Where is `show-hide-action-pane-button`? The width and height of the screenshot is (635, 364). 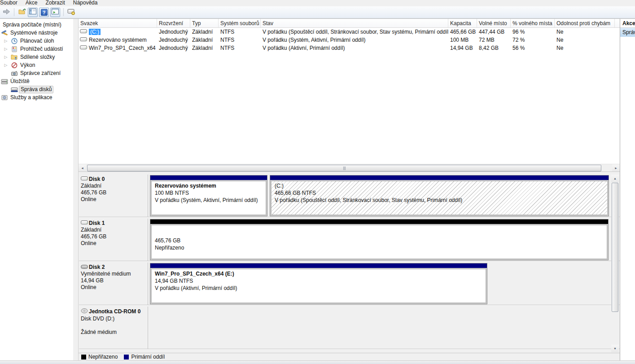
show-hide-action-pane-button is located at coordinates (55, 13).